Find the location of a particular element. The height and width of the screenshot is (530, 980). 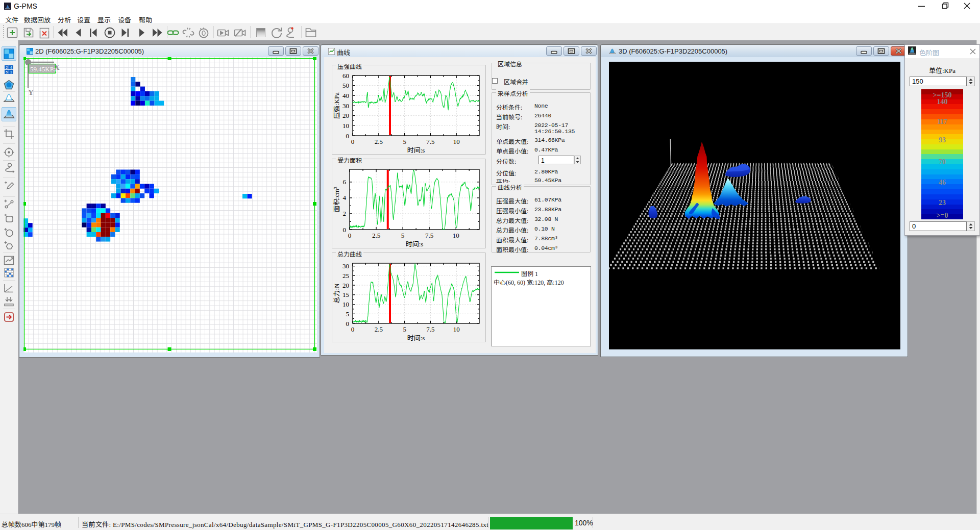

svg-text: 15 is located at coordinates (346, 295).